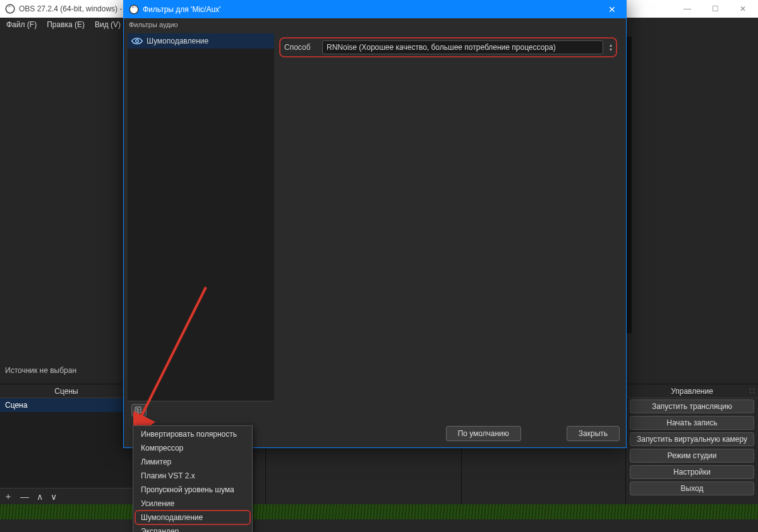 The width and height of the screenshot is (758, 532). What do you see at coordinates (484, 434) in the screenshot?
I see `defaults-button: По умолчанию` at bounding box center [484, 434].